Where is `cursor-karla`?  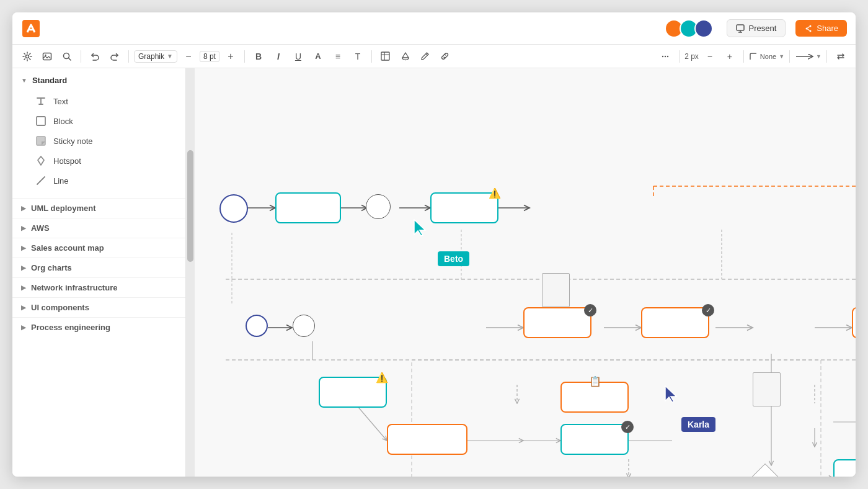 cursor-karla is located at coordinates (671, 395).